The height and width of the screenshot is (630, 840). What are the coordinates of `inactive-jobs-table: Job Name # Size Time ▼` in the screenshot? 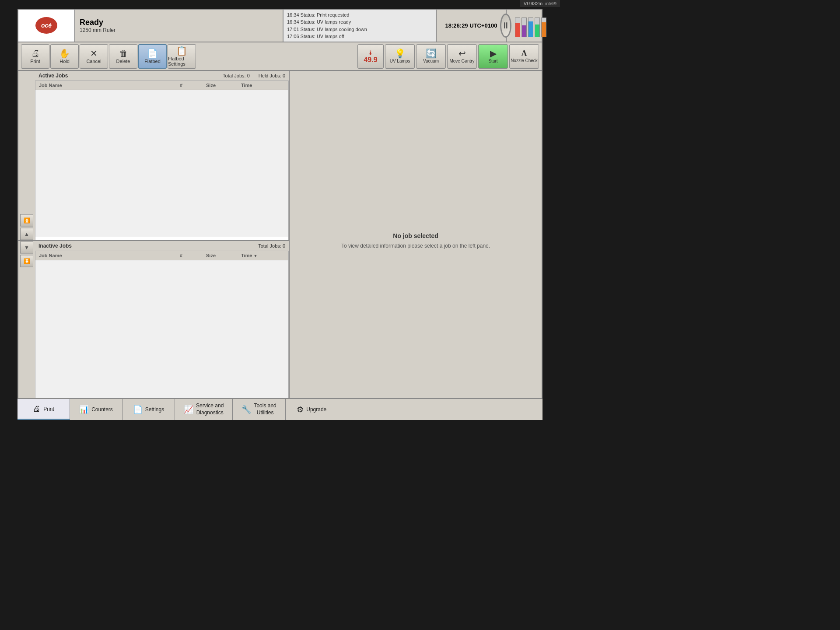 It's located at (162, 331).